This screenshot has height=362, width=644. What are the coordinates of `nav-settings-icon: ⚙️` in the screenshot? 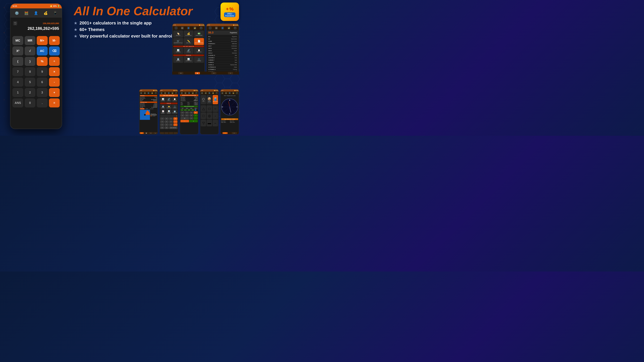 It's located at (17, 13).